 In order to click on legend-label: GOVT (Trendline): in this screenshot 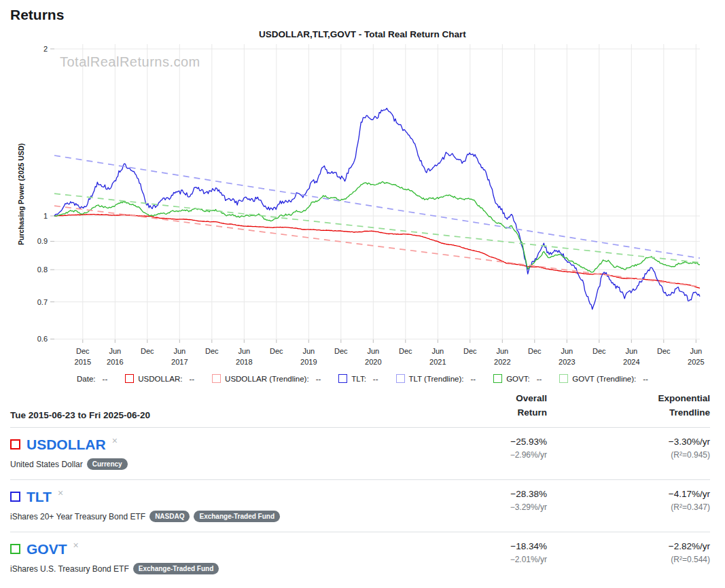, I will do `click(604, 379)`.